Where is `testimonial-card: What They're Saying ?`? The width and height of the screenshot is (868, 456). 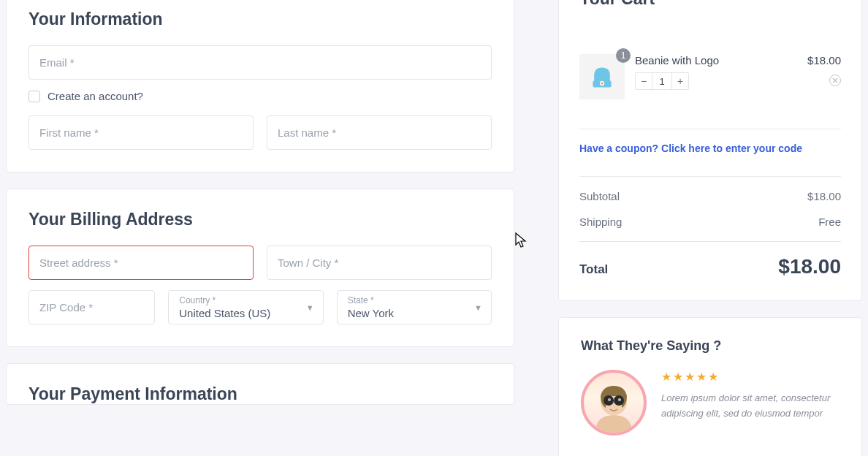
testimonial-card: What They're Saying ? is located at coordinates (710, 387).